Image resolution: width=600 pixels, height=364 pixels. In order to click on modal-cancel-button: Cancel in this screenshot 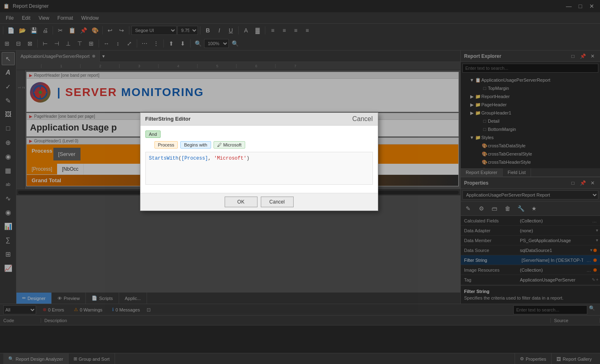, I will do `click(277, 202)`.